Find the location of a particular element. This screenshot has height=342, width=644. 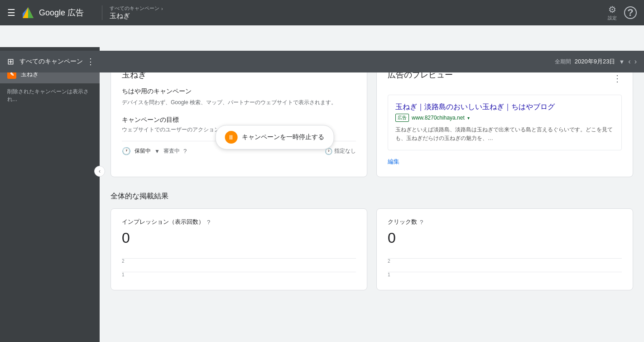

date-label: 全期間 is located at coordinates (563, 62).